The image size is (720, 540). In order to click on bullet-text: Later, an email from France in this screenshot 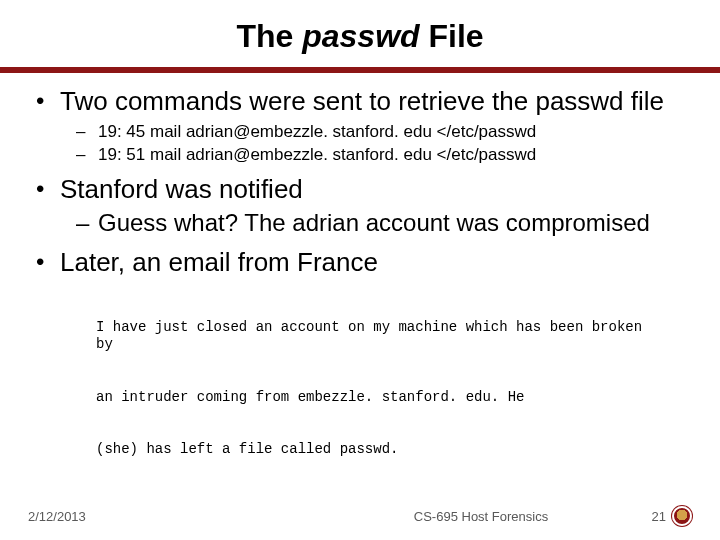, I will do `click(372, 263)`.